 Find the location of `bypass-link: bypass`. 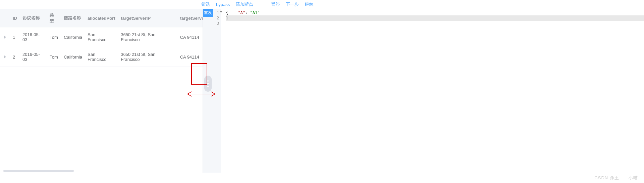

bypass-link: bypass is located at coordinates (223, 5).